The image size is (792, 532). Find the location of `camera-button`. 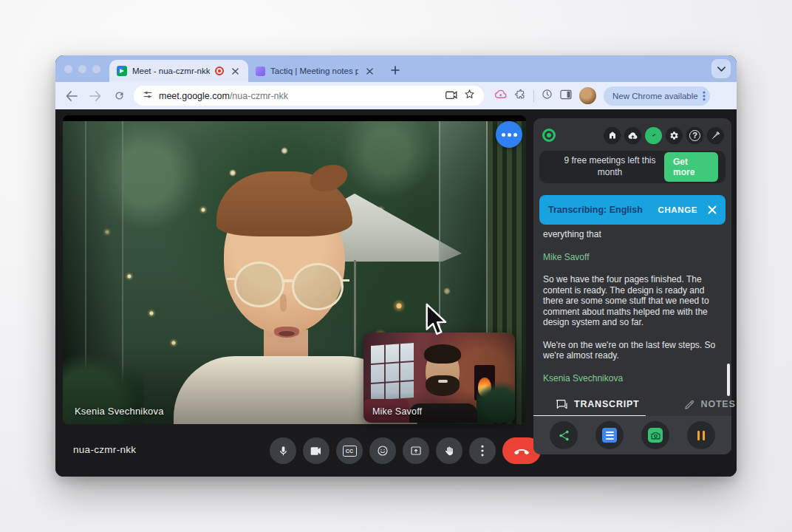

camera-button is located at coordinates (316, 451).